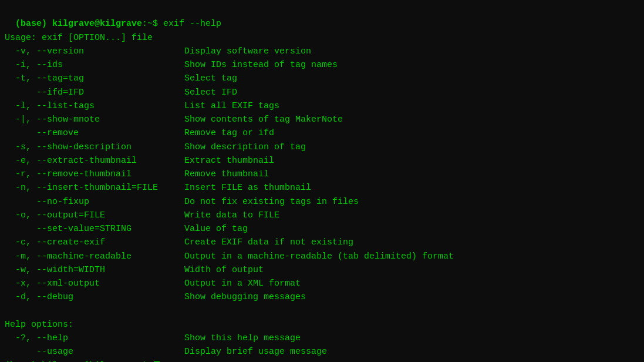  Describe the element at coordinates (79, 38) in the screenshot. I see `output-usage: Usage: exif [OPTION...] file` at that location.